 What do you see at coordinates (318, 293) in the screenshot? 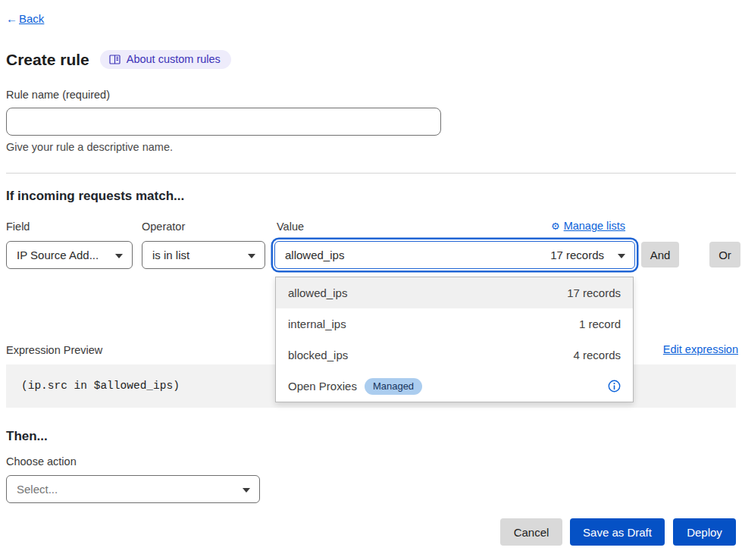
I see `list-name: allowed_ips` at bounding box center [318, 293].